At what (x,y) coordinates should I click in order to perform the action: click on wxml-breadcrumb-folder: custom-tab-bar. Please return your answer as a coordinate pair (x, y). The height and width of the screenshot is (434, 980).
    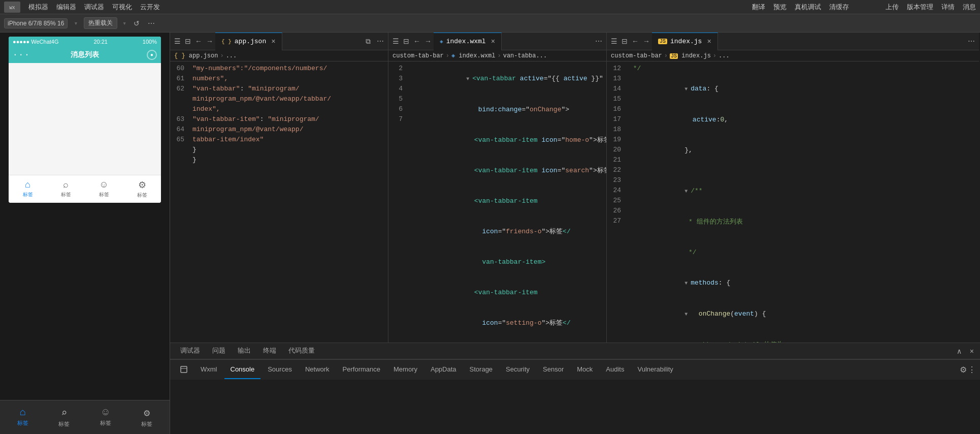
    Looking at the image, I should click on (418, 56).